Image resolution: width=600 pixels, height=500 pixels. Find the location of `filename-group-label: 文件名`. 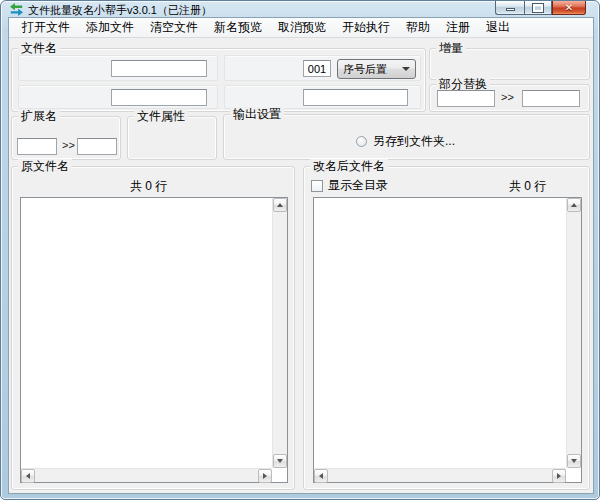

filename-group-label: 文件名 is located at coordinates (39, 48).